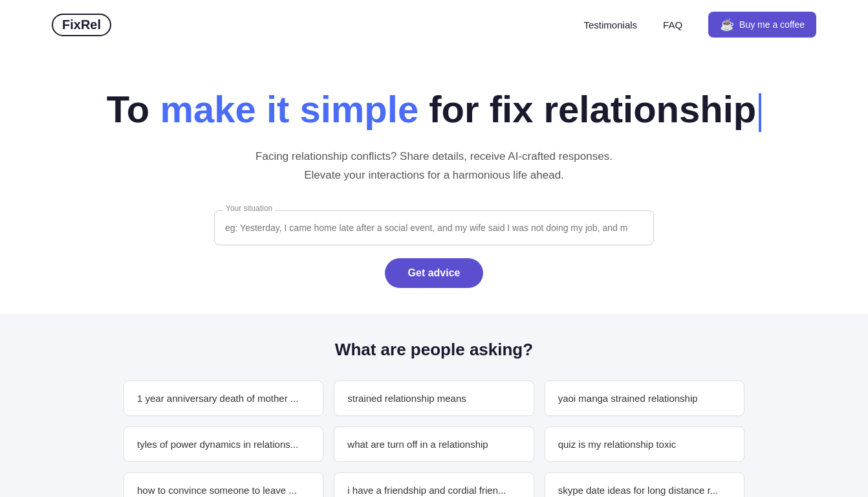 Image resolution: width=868 pixels, height=497 pixels. I want to click on logo-text: FixRel, so click(81, 25).